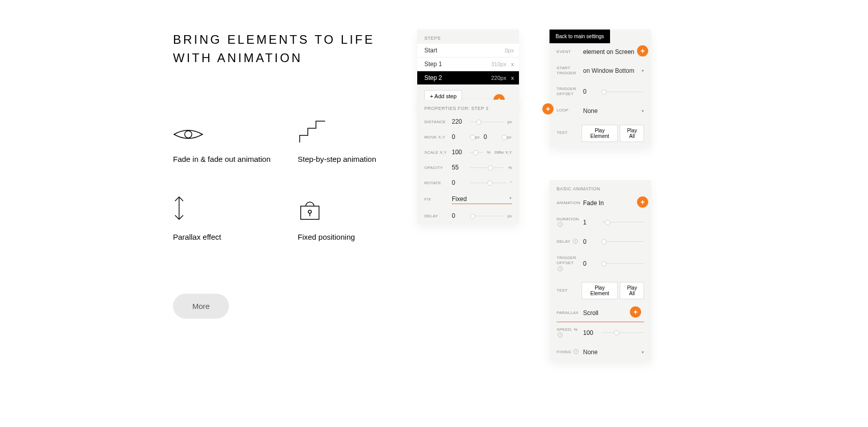 The width and height of the screenshot is (868, 427). I want to click on properties-title: PROPERTIES FOR: STEP 2, so click(468, 107).